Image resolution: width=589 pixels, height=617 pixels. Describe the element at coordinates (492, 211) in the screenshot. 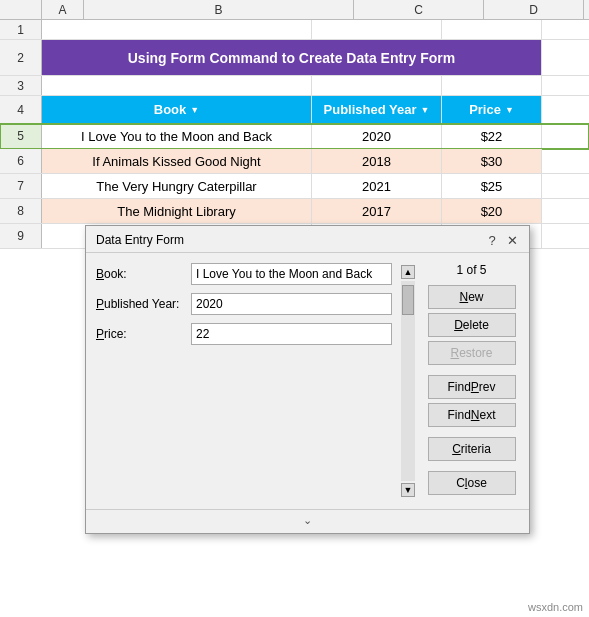

I see `cell-price-4: $20` at that location.